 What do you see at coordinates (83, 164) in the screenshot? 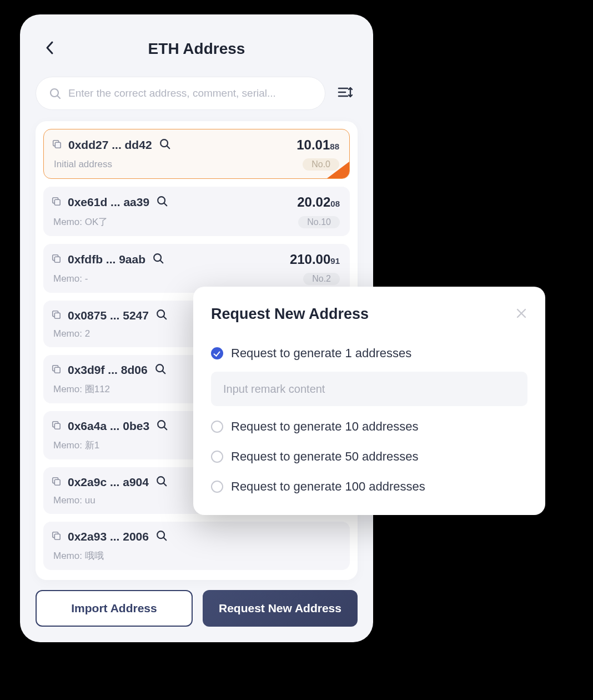
I see `memo-text: Initial address` at bounding box center [83, 164].